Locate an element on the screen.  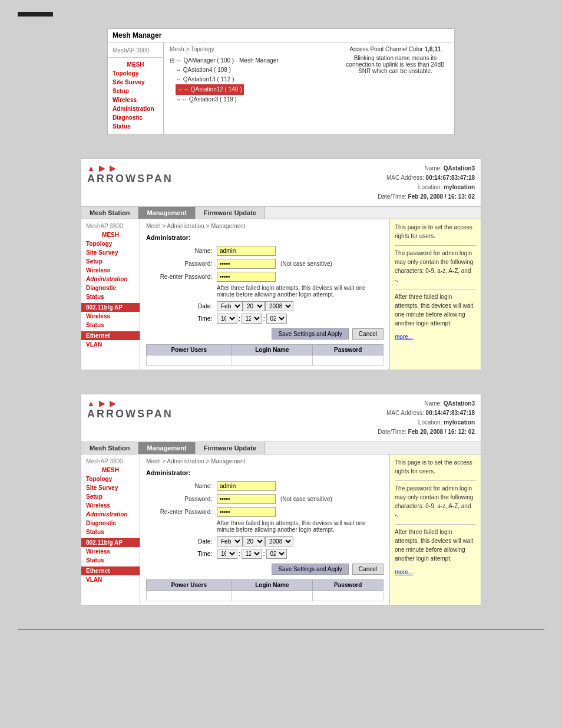
as-sec-select-1: 02 is located at coordinates (277, 318).